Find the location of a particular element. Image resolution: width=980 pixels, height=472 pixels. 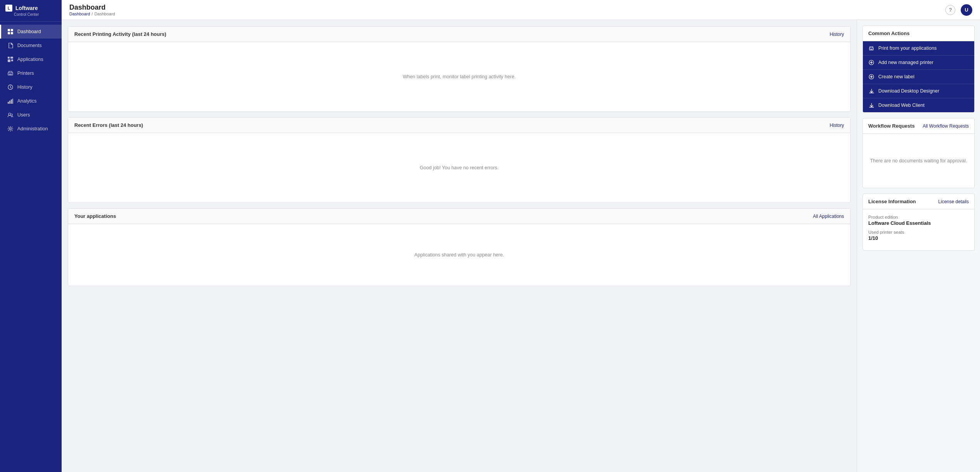

license-seats-row: Used printer seats 1/10 is located at coordinates (918, 235).